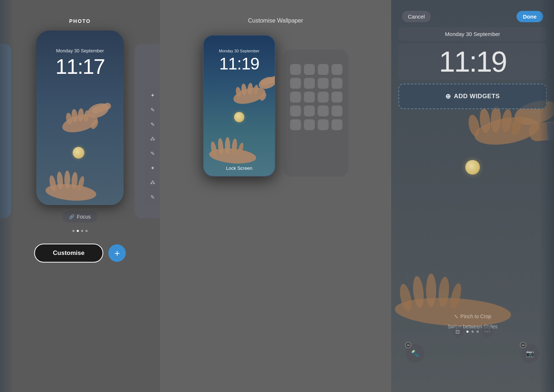 This screenshot has height=392, width=554. Describe the element at coordinates (80, 217) in the screenshot. I see `focus-button: 🔗 Focus` at that location.